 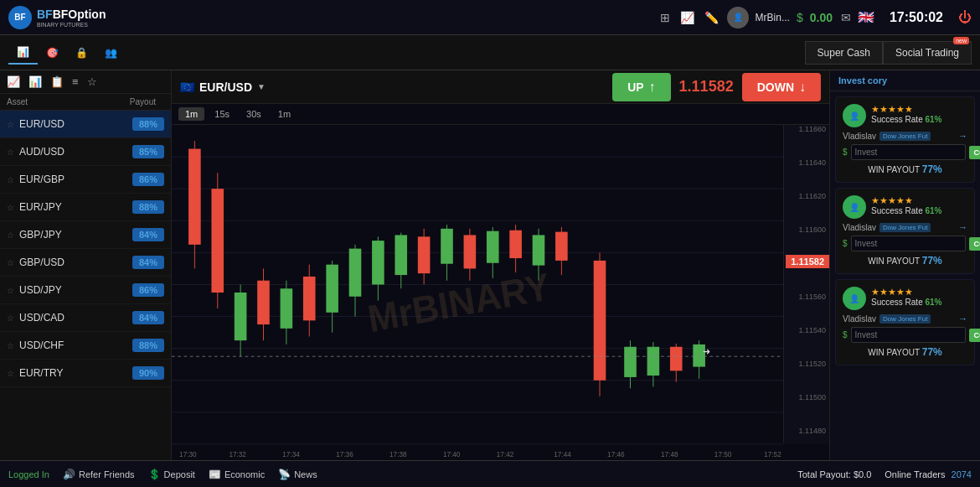 What do you see at coordinates (490, 18) in the screenshot?
I see `top-nav: BF BFBFOption BINARY FUTURES ⊞ 📈 ✏️ 👤 Mr…` at bounding box center [490, 18].